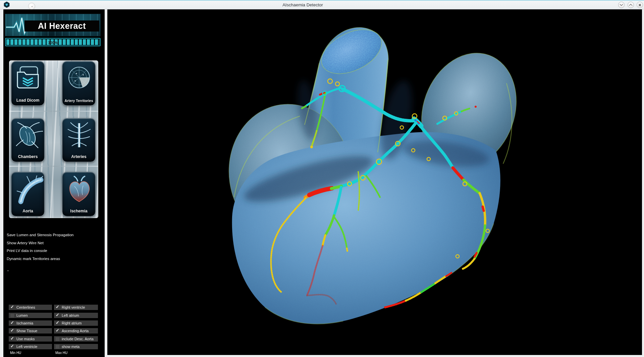 This screenshot has width=644, height=357. I want to click on tile-label: Ischemia, so click(79, 211).